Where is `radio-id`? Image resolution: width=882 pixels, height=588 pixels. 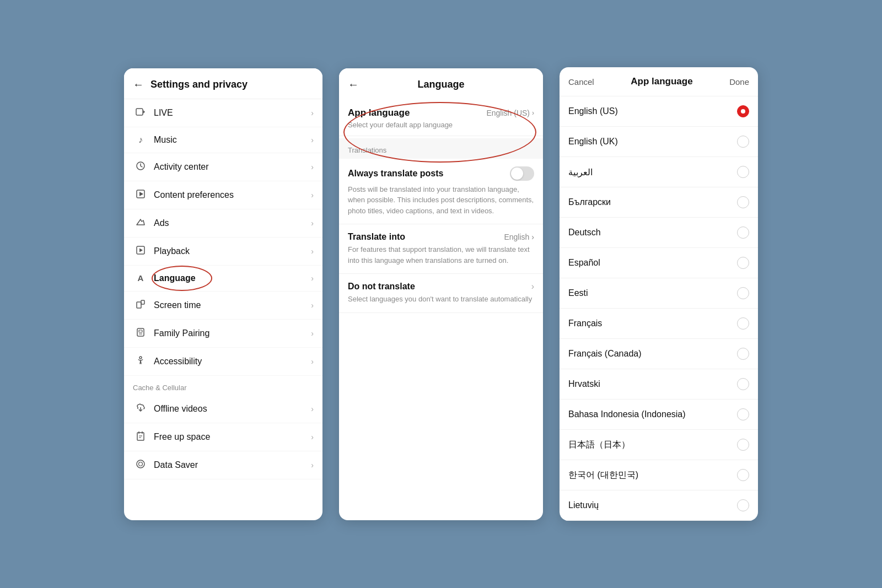
radio-id is located at coordinates (743, 414).